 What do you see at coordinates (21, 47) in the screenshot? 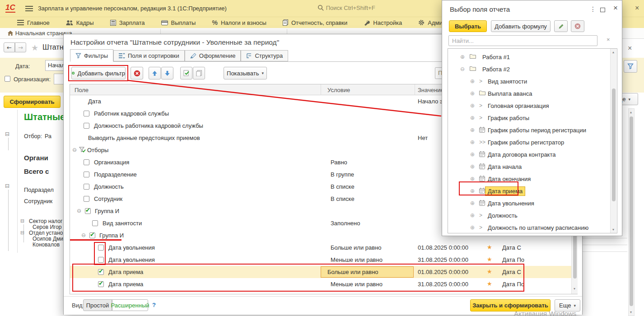
I see `nav-forward-button: →` at bounding box center [21, 47].